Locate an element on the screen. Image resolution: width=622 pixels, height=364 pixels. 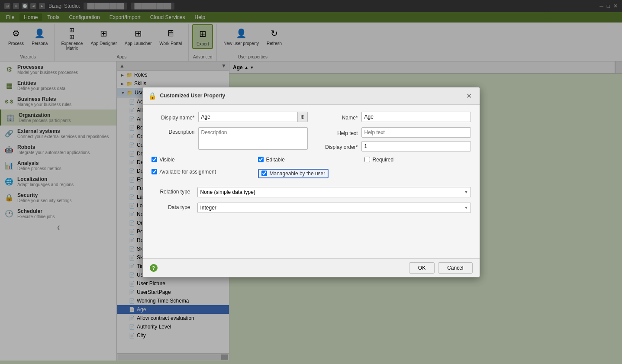
checkboxes-row: Visible Available for assignment Editabl… is located at coordinates (311, 169).